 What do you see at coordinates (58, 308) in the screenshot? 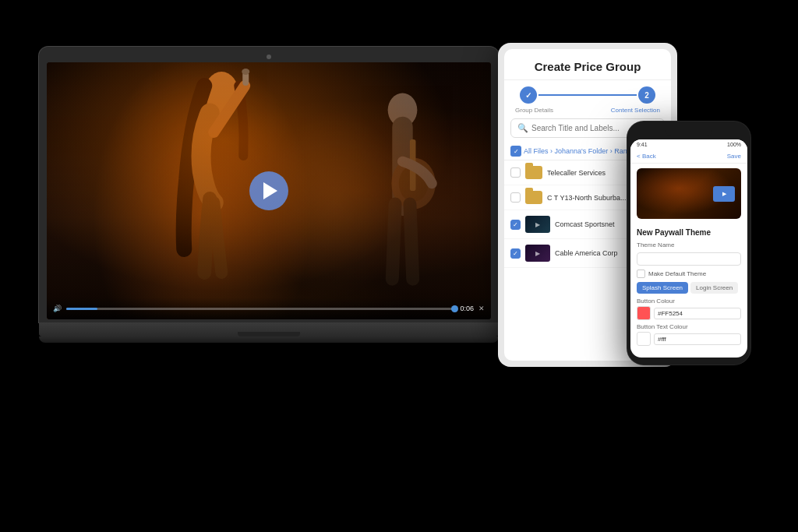
I see `volume-icon: 🔊` at bounding box center [58, 308].